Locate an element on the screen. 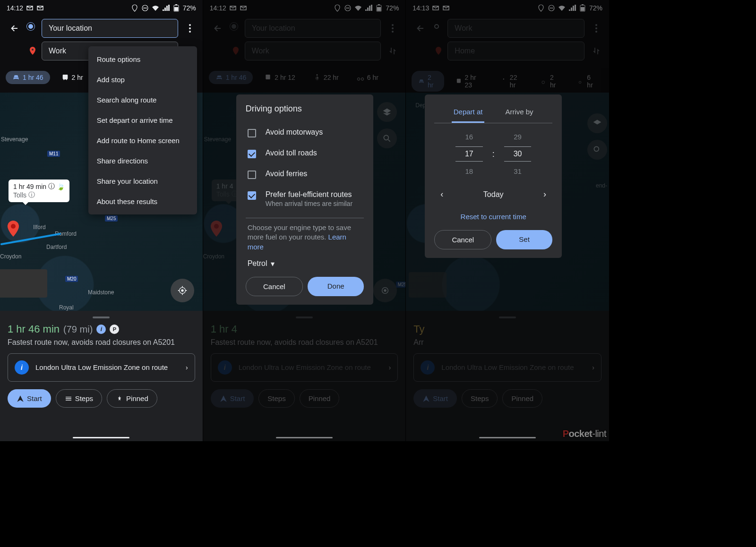 This screenshot has height=547, width=756. date-label: Today is located at coordinates (493, 195).